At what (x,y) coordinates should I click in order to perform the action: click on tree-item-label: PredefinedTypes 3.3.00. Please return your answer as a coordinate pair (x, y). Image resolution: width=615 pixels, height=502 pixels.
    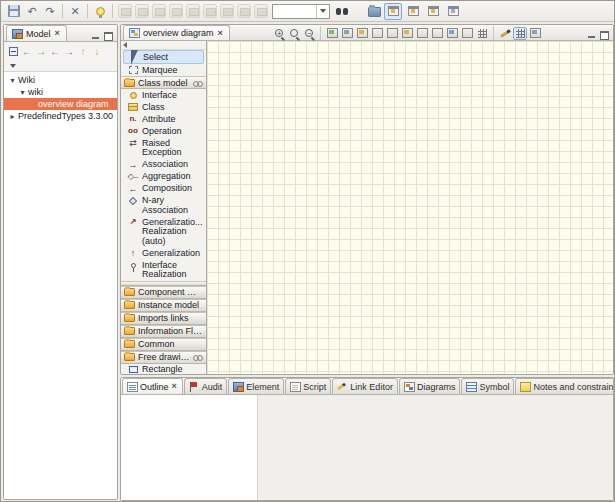
    Looking at the image, I should click on (65, 116).